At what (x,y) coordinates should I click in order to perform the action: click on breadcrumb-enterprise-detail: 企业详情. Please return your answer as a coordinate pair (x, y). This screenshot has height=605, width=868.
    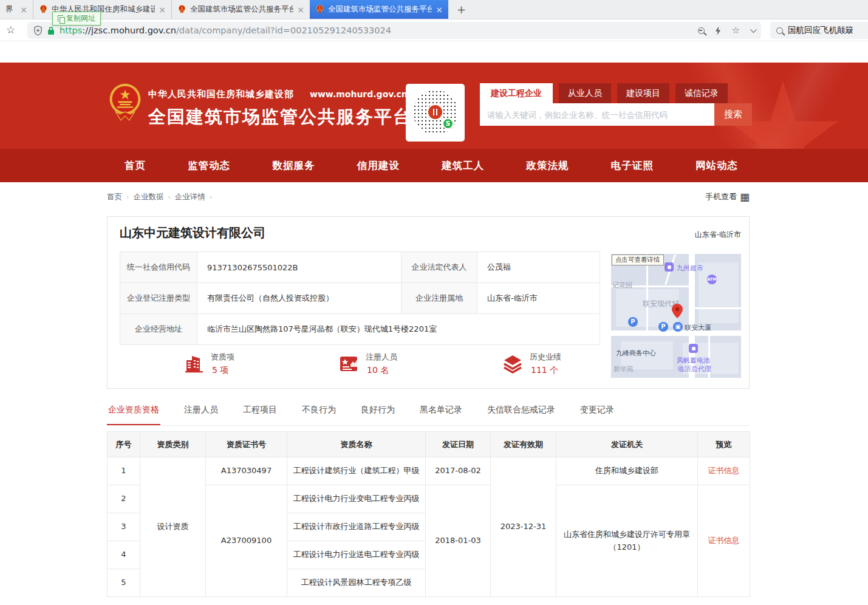
    Looking at the image, I should click on (190, 197).